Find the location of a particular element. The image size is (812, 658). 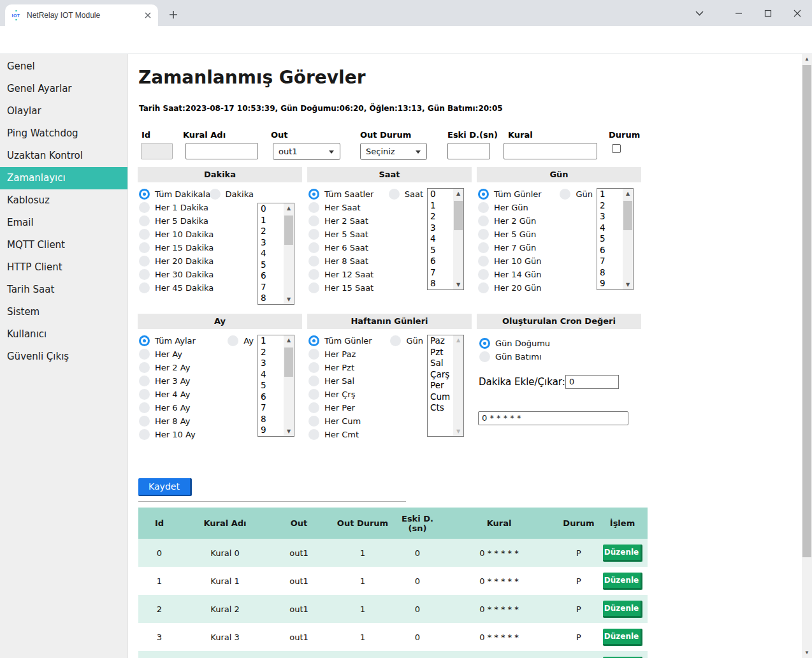

listbox-option: Sal is located at coordinates (440, 363).